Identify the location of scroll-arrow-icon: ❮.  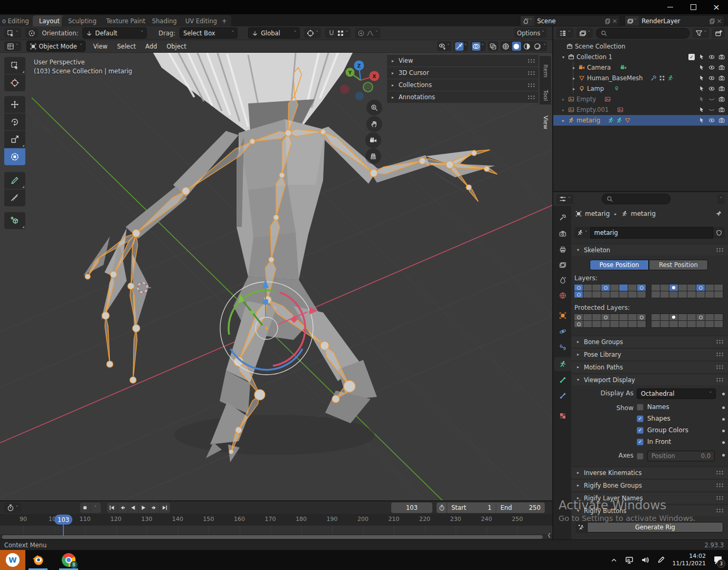
(549, 535).